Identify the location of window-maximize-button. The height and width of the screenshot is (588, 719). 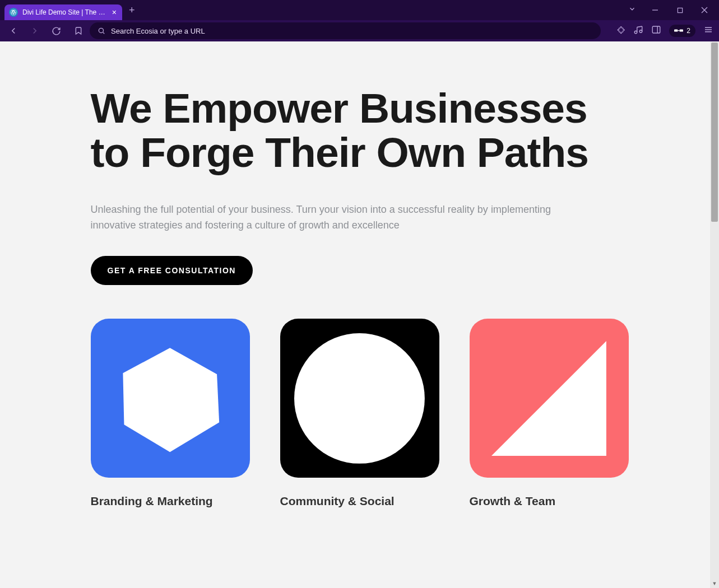
(680, 10).